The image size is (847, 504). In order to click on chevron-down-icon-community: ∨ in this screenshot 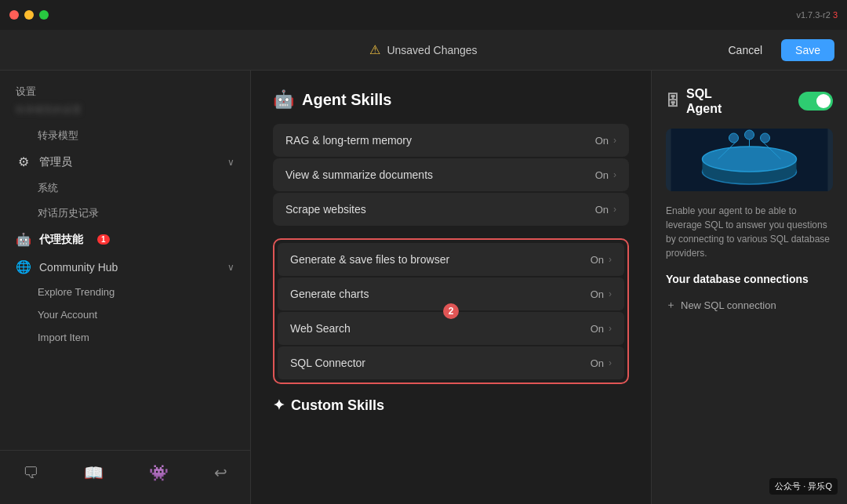, I will do `click(231, 267)`.